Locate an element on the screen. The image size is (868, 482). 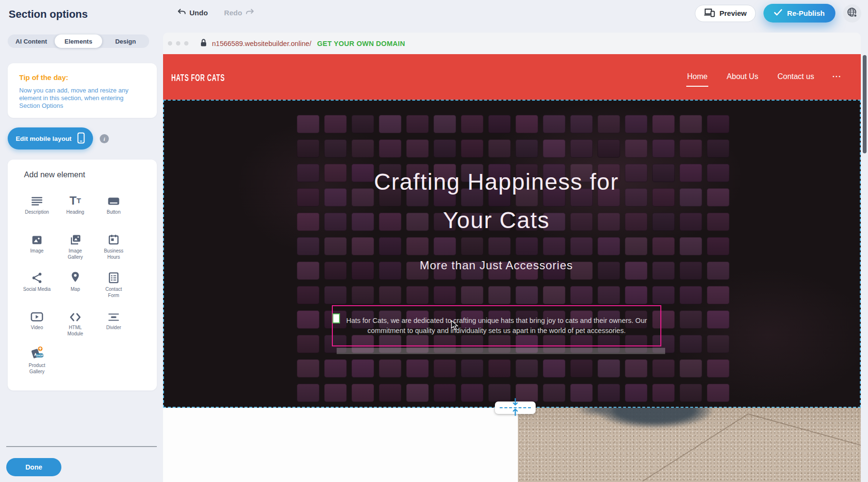
nav-more-button: ... is located at coordinates (837, 77).